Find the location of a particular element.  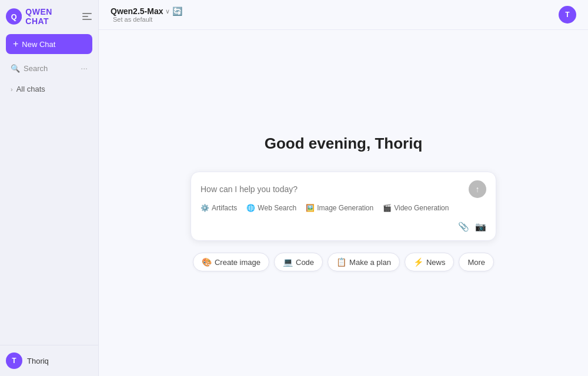

search-label: Search is located at coordinates (35, 68).